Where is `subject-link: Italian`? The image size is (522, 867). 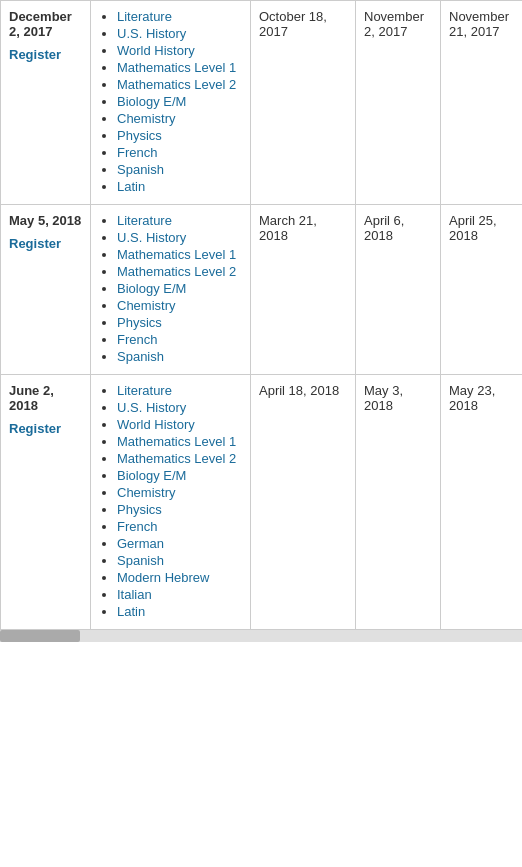
subject-link: Italian is located at coordinates (134, 594).